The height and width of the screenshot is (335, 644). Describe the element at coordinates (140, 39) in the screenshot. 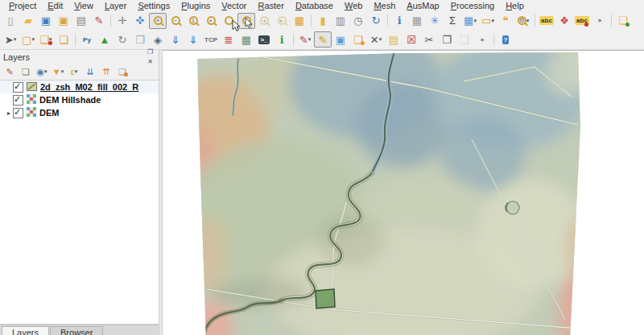

I see `gps-information-button: ❒` at that location.